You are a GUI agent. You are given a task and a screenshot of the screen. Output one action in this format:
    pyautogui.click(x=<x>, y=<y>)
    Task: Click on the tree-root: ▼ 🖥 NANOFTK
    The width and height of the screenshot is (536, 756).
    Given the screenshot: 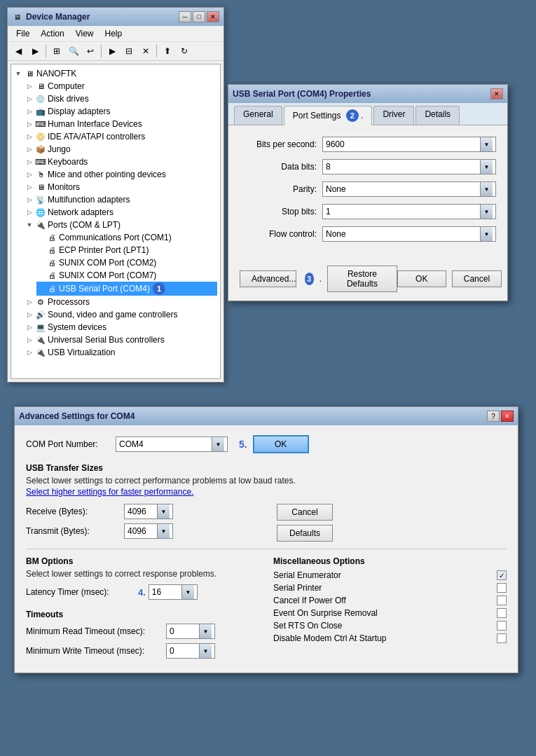 What is the action you would take?
    pyautogui.click(x=116, y=74)
    